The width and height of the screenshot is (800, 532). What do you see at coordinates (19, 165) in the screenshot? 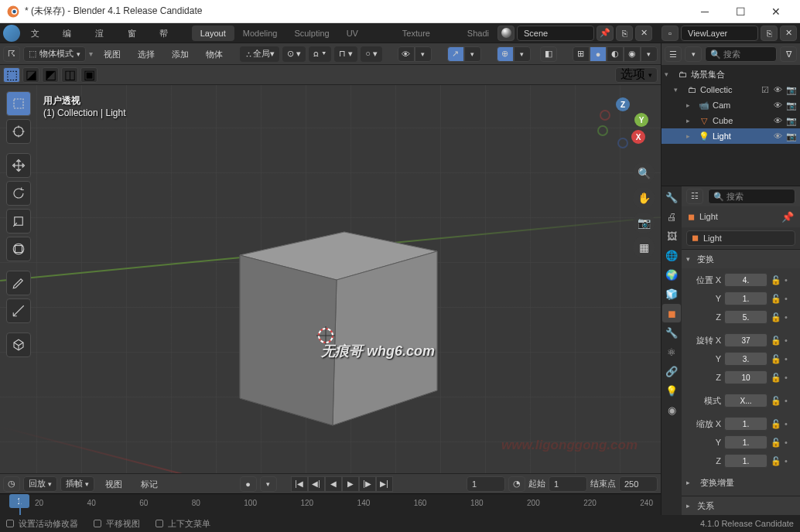
I see `move-tool` at bounding box center [19, 165].